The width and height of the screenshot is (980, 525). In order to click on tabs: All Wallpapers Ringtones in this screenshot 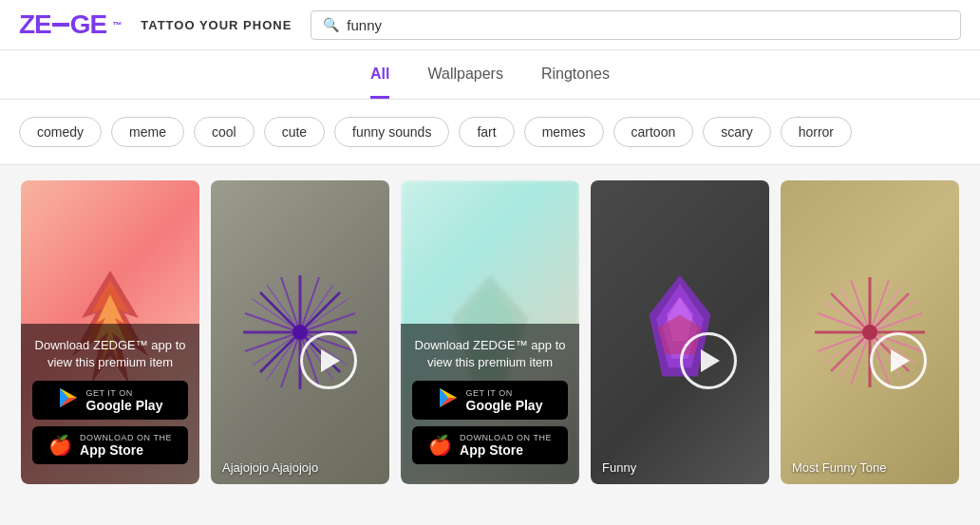, I will do `click(490, 75)`.